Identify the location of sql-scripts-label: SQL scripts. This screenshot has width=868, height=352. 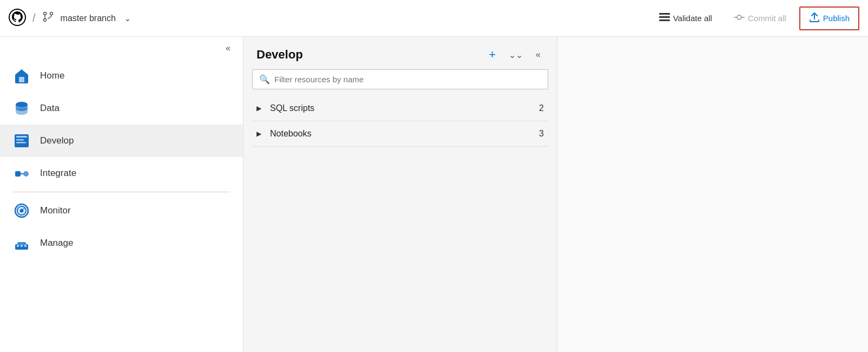
(402, 108).